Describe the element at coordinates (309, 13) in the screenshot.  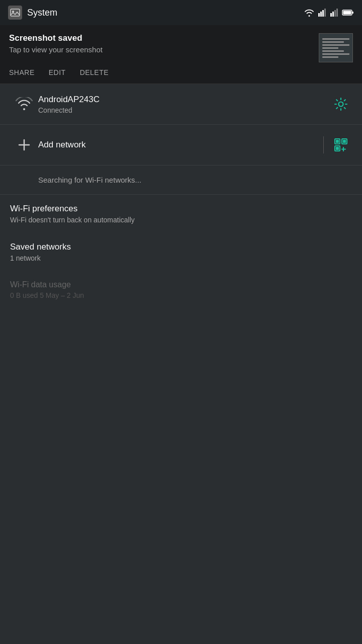
I see `wifi-status-icon` at that location.